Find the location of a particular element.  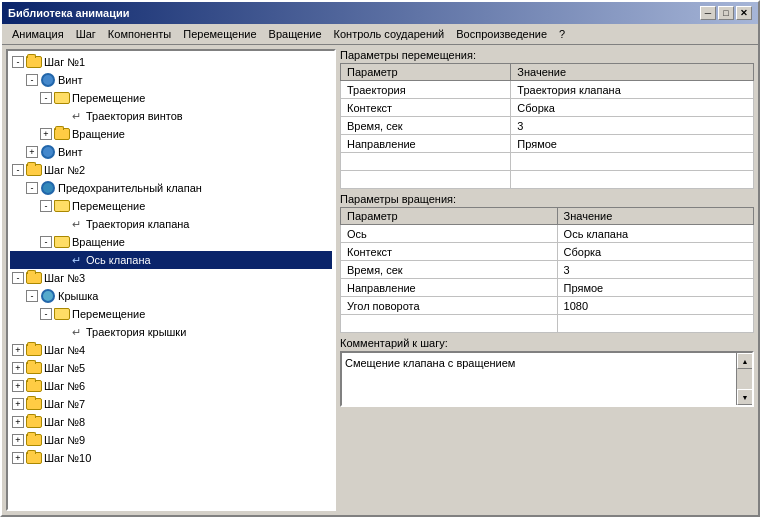

tree-node-cover: - Крышка is located at coordinates (171, 296).